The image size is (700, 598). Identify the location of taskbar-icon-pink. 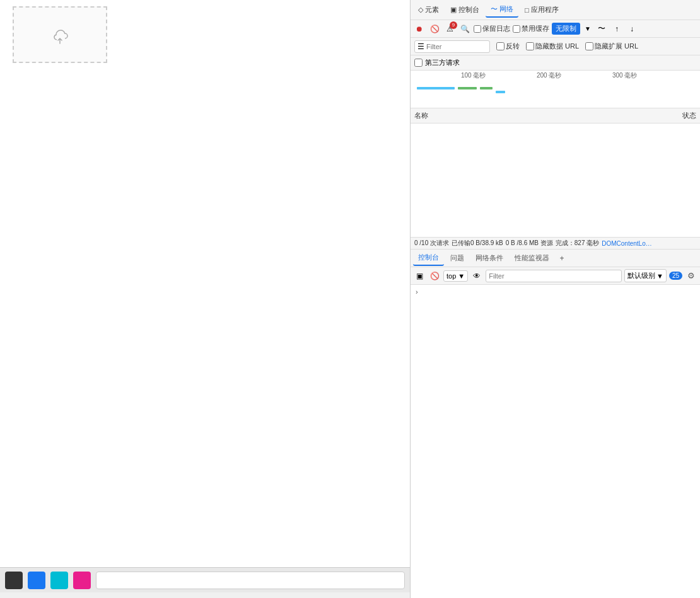
(82, 580).